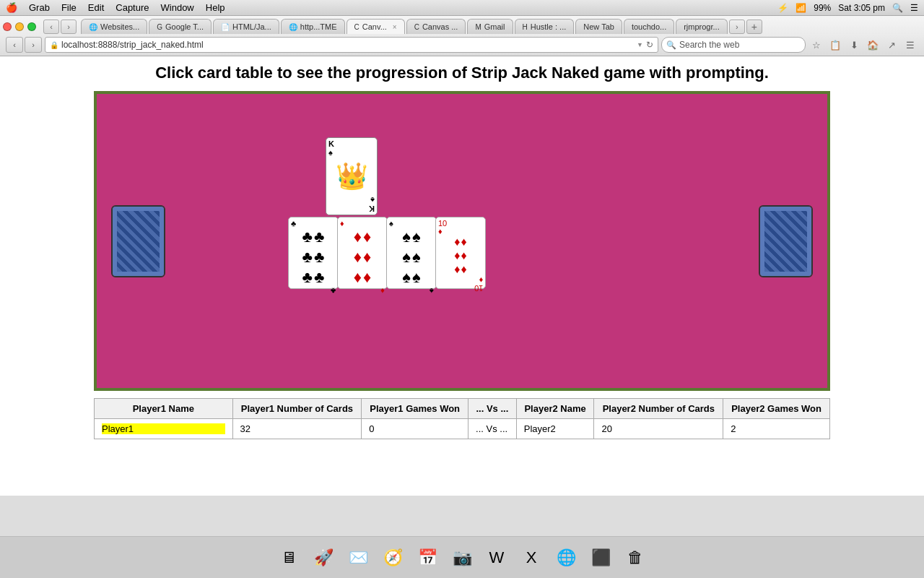  What do you see at coordinates (139, 241) in the screenshot?
I see `left-deck-card` at bounding box center [139, 241].